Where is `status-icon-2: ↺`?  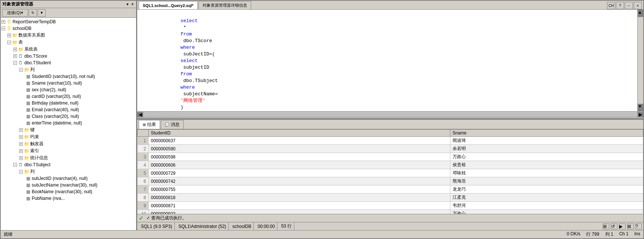 status-icon-2: ↺ is located at coordinates (614, 226).